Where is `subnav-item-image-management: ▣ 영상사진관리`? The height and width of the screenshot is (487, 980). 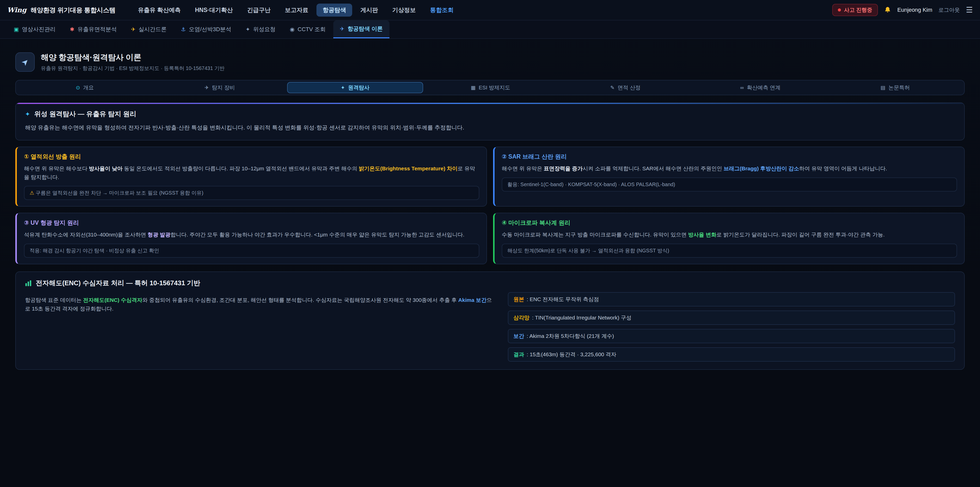 subnav-item-image-management: ▣ 영상사진관리 is located at coordinates (35, 30).